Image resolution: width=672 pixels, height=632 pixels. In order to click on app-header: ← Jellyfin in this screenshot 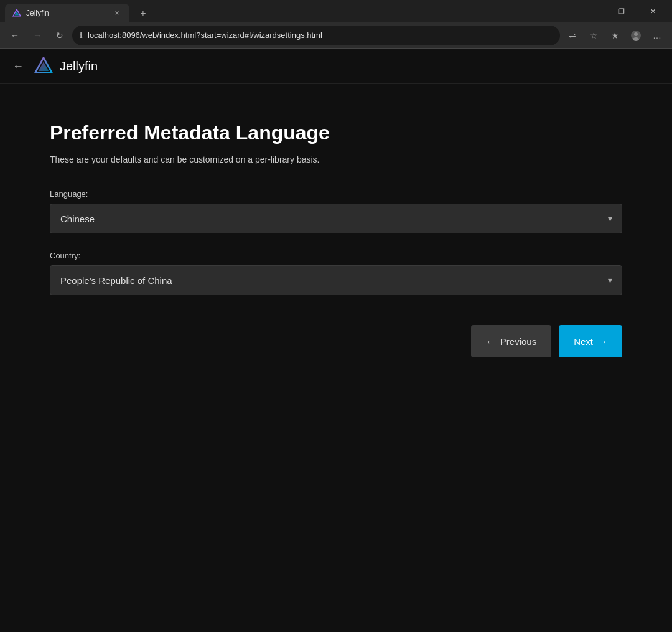, I will do `click(336, 66)`.